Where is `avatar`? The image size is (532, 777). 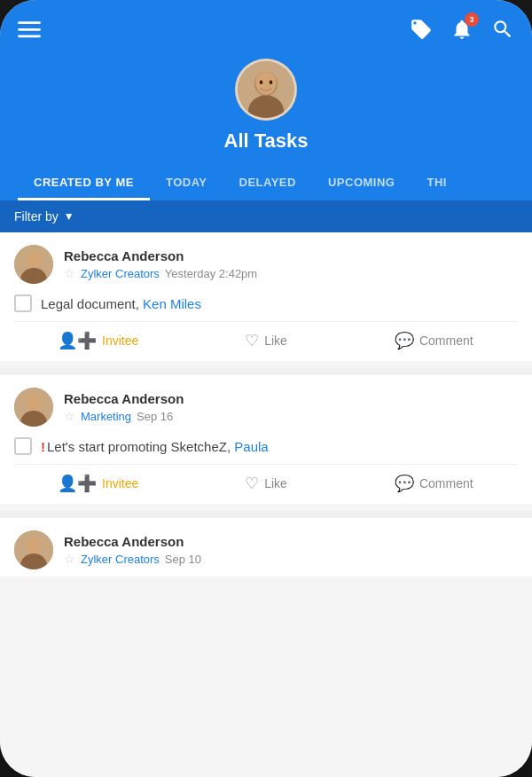
avatar is located at coordinates (266, 90).